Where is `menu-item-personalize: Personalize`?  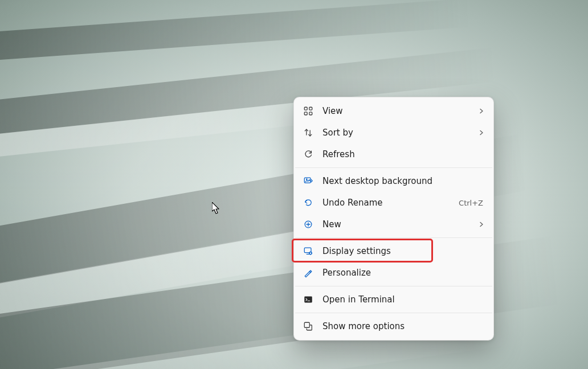 menu-item-personalize: Personalize is located at coordinates (394, 273).